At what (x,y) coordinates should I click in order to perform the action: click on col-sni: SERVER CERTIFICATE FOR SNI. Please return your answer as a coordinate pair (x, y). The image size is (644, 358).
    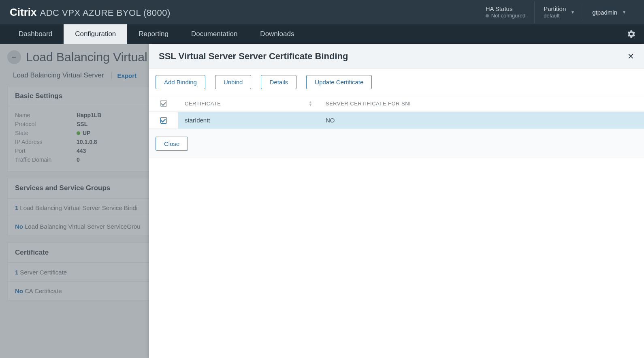
    Looking at the image, I should click on (368, 104).